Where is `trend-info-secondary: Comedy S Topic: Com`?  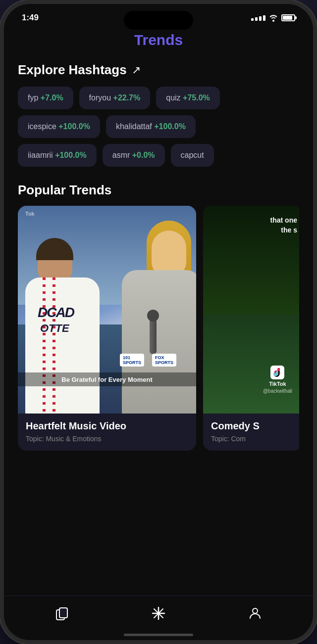
trend-info-secondary: Comedy S Topic: Com is located at coordinates (251, 432).